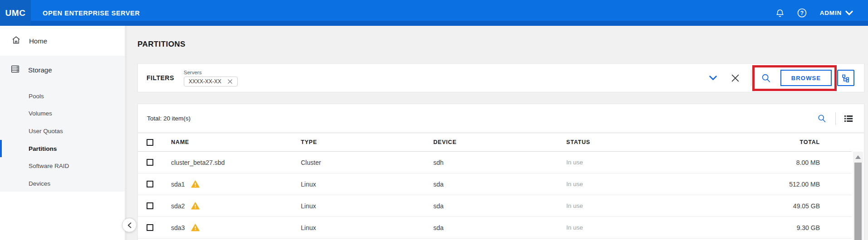 This screenshot has width=868, height=240. Describe the element at coordinates (63, 166) in the screenshot. I see `sidebar-item-software-raid: Software RAID` at that location.